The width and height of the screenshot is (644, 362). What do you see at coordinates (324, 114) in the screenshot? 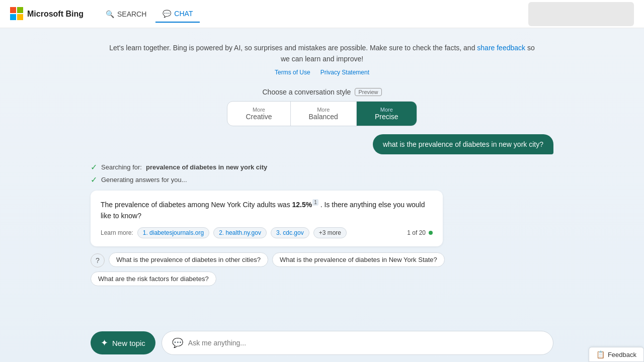
I see `style-balanced: More Balanced` at bounding box center [324, 114].